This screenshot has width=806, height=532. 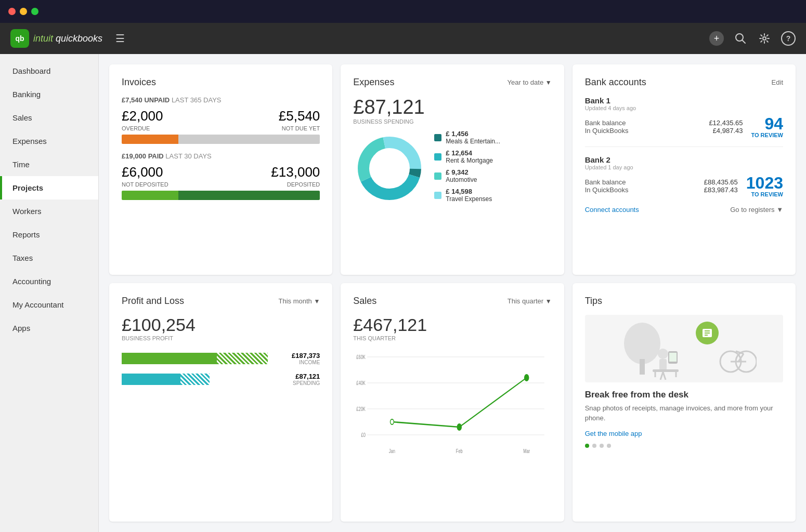 What do you see at coordinates (296, 358) in the screenshot?
I see `pnl-income-values: £187,373 INCOME` at bounding box center [296, 358].